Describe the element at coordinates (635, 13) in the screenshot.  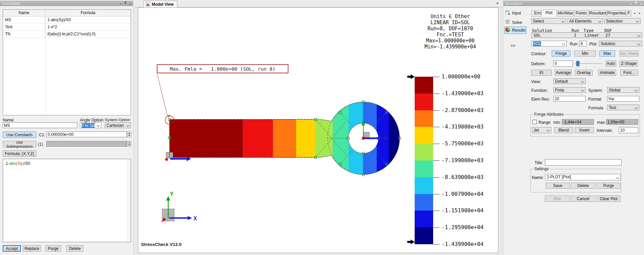
I see `tab-scroll-left-icon: ◄` at that location.